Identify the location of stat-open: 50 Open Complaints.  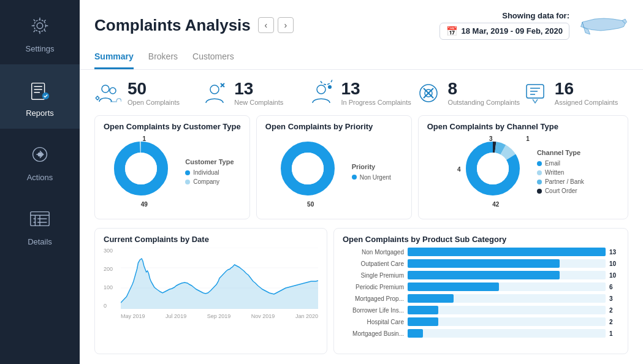
(148, 93).